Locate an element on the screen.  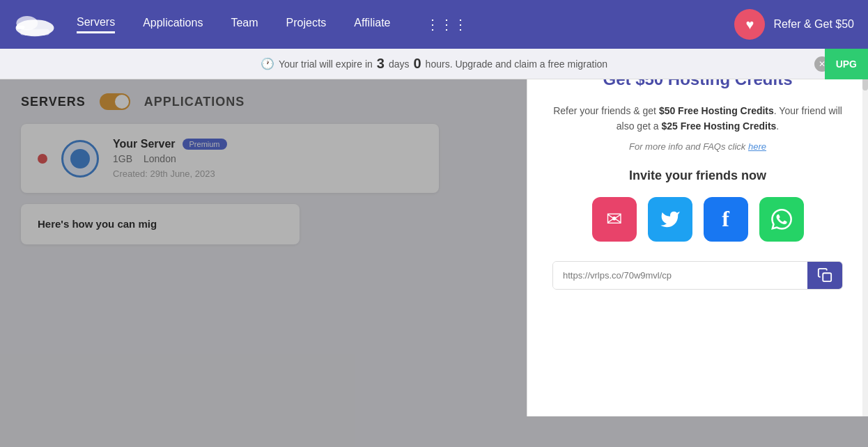
faq-link: here is located at coordinates (757, 146).